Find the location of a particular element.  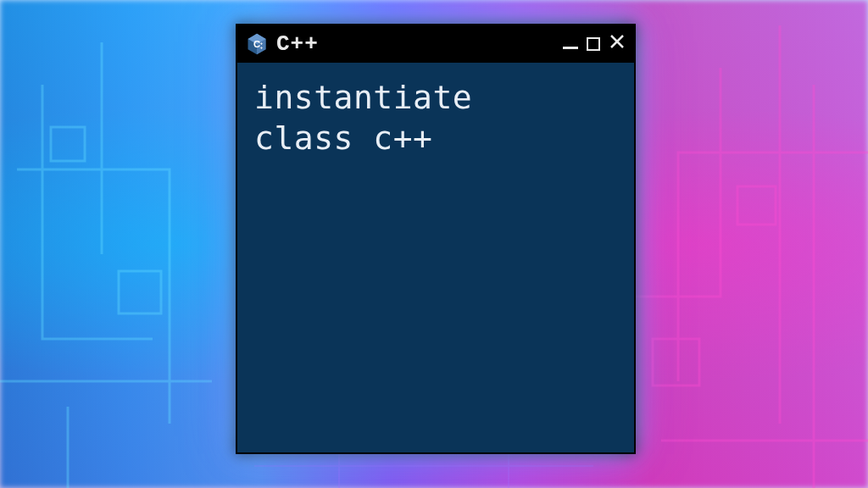

titlebar-left: C + + C++ is located at coordinates (281, 44).